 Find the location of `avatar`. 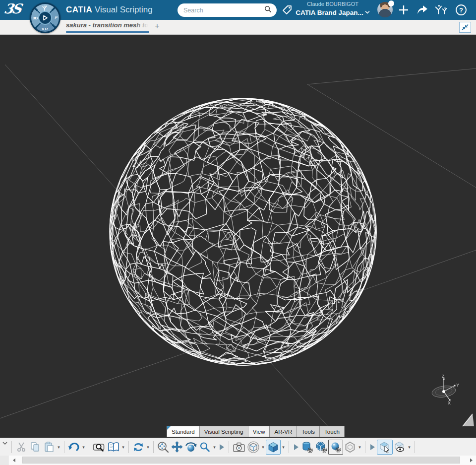

avatar is located at coordinates (385, 10).